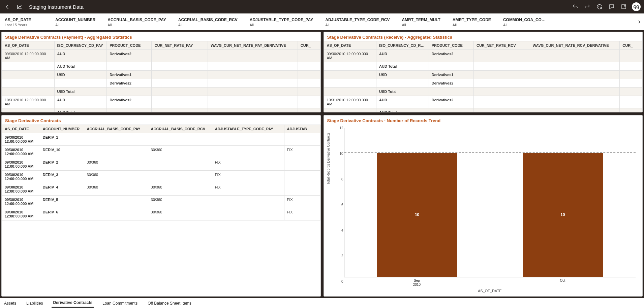  Describe the element at coordinates (612, 7) in the screenshot. I see `comment-icon` at that location.